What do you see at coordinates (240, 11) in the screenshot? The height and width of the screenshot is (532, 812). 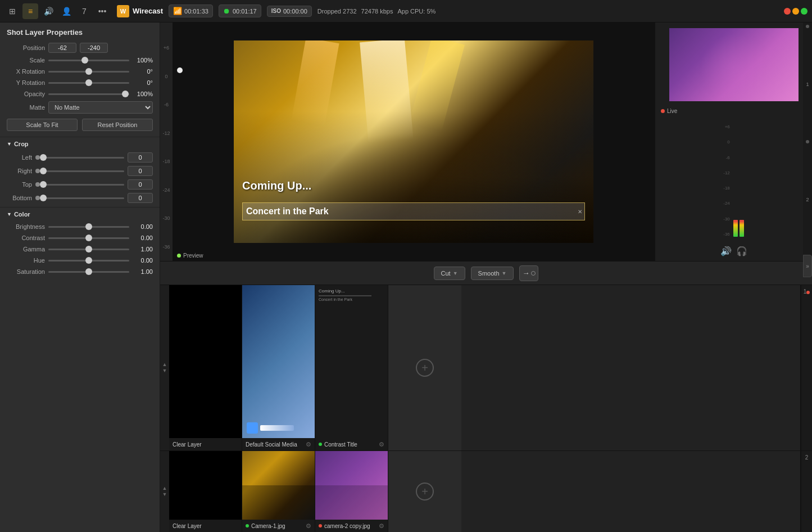 I see `rec-status: ⏺ 00:01:17` at bounding box center [240, 11].